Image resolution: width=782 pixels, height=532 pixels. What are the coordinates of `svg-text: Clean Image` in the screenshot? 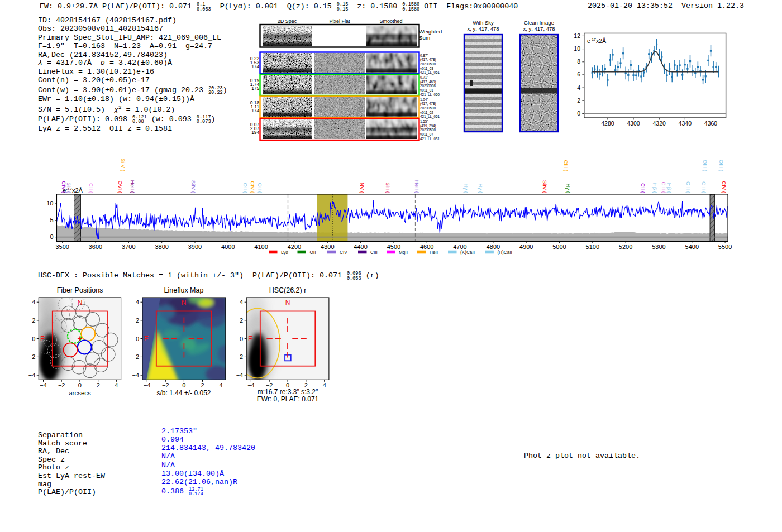 It's located at (539, 22).